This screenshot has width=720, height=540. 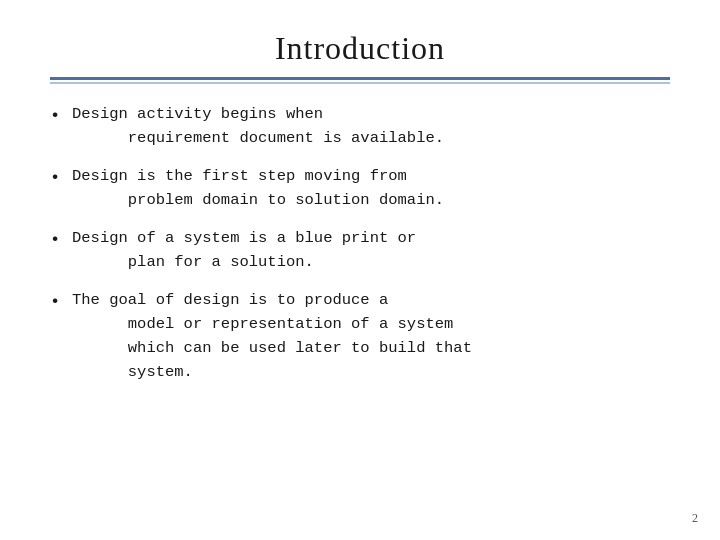 I want to click on page-number: 2, so click(x=695, y=518).